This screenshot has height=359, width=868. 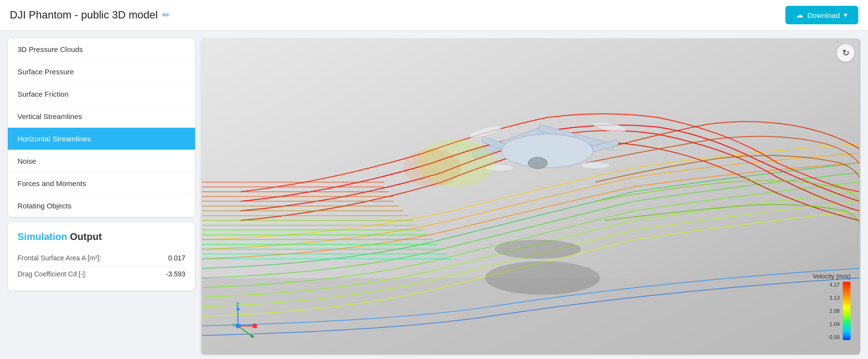 I want to click on drag-coefficient-value: -3.593, so click(x=176, y=274).